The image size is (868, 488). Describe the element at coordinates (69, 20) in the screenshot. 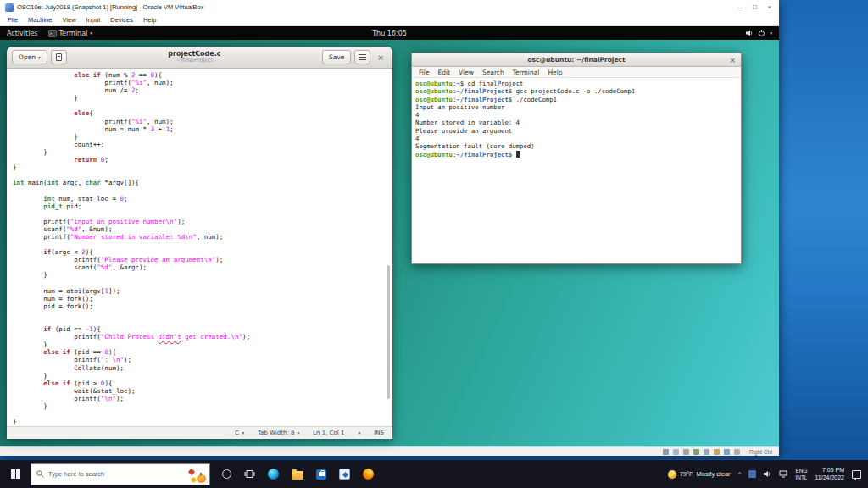

I see `menu-view: View` at that location.